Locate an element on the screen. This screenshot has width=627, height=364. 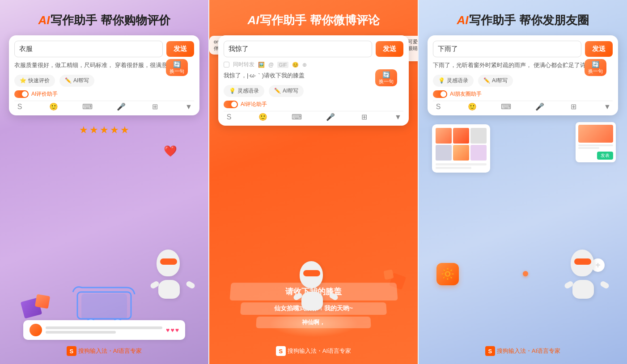
weibo-icon-emoji: 😊 is located at coordinates (295, 65).